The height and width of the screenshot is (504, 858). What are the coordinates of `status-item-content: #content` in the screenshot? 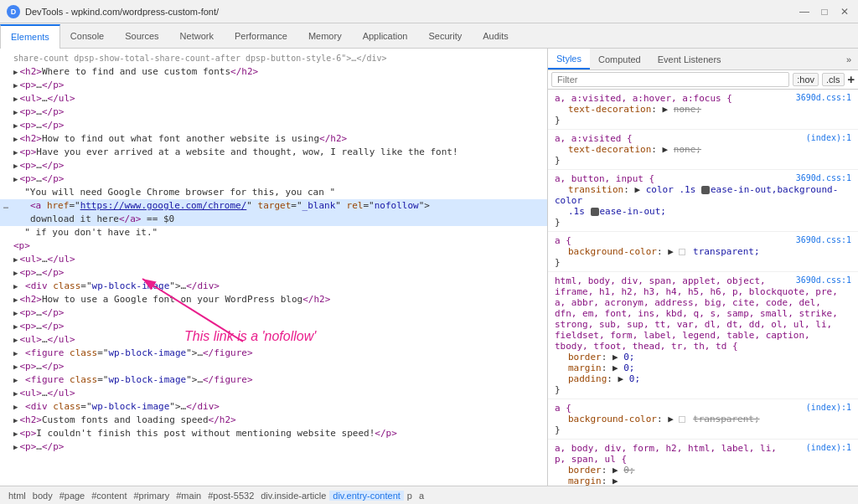 It's located at (109, 496).